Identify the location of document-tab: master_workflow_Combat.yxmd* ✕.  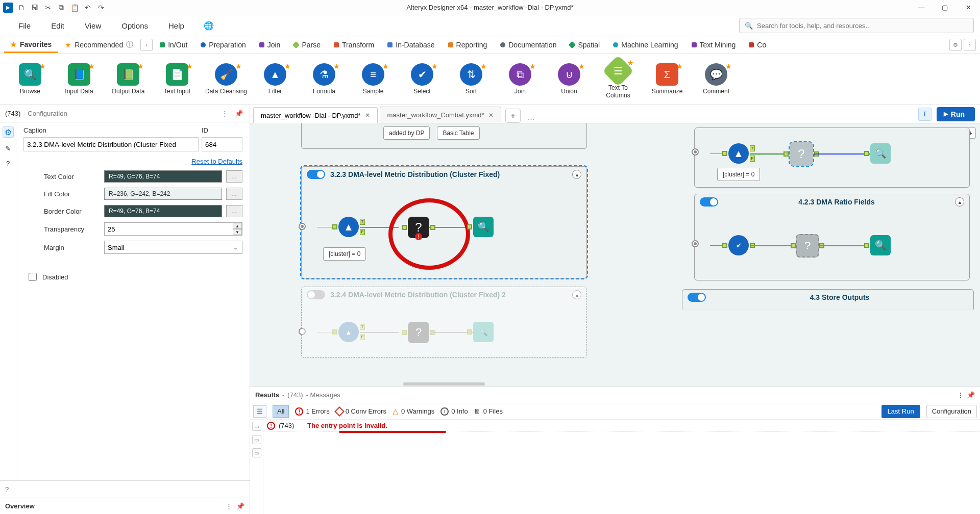
(440, 115).